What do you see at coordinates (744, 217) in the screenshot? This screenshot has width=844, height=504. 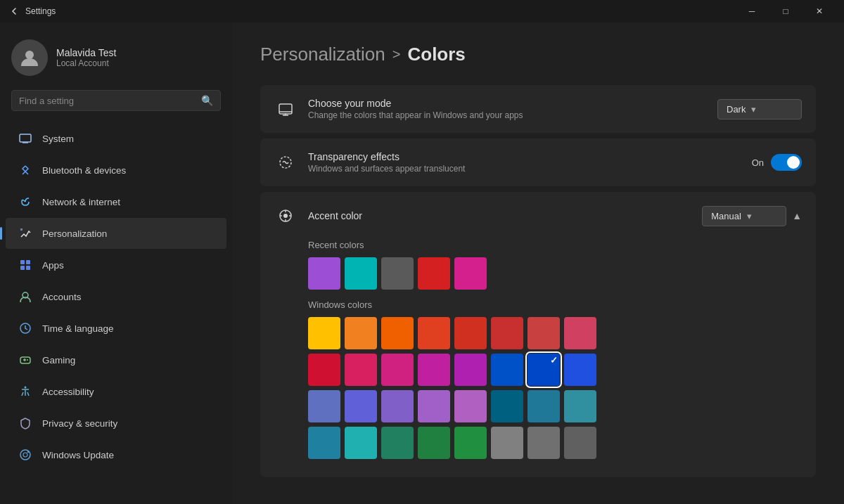 I see `accent-dropdown: Manual ▾` at bounding box center [744, 217].